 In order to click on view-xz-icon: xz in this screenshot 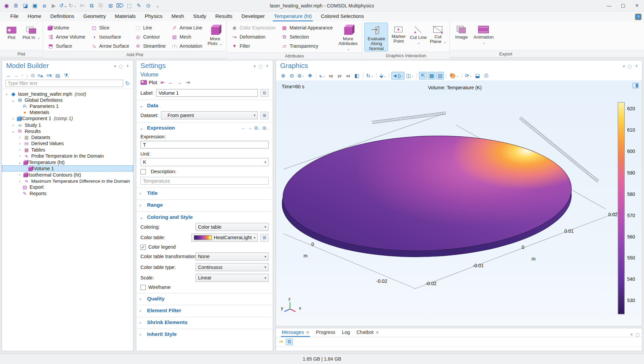, I will do `click(348, 76)`.